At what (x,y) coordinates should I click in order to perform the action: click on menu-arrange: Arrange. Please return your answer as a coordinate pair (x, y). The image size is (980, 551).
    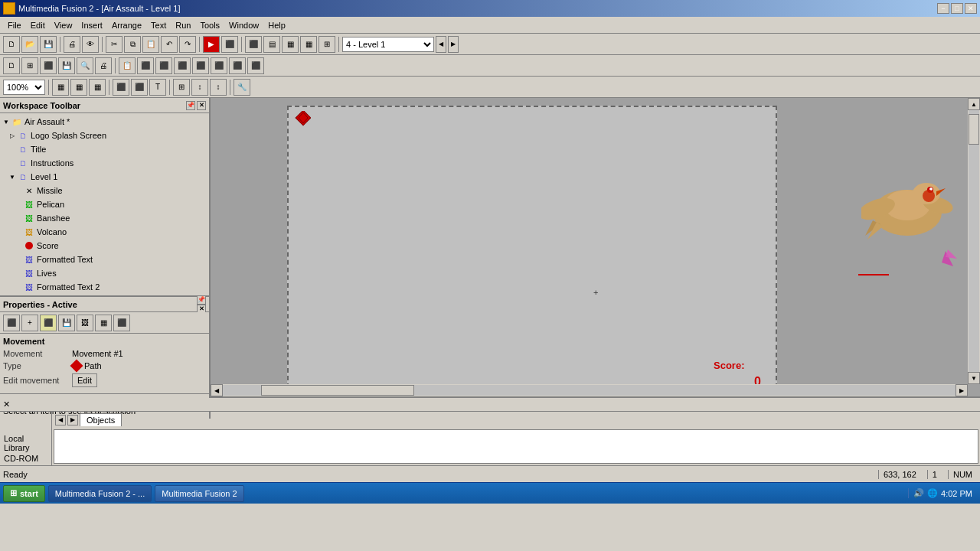
    Looking at the image, I should click on (127, 25).